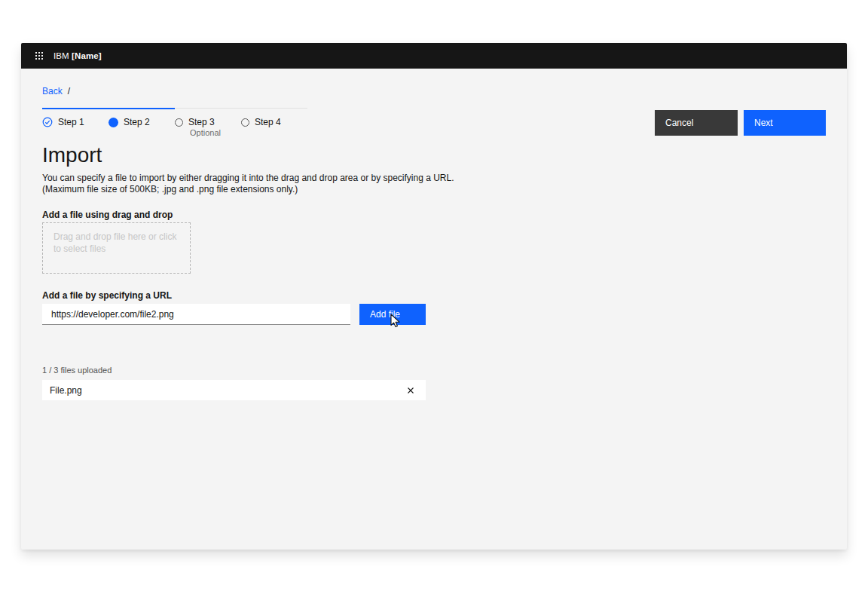 The width and height of the screenshot is (868, 594). I want to click on step-label: Step 4, so click(268, 122).